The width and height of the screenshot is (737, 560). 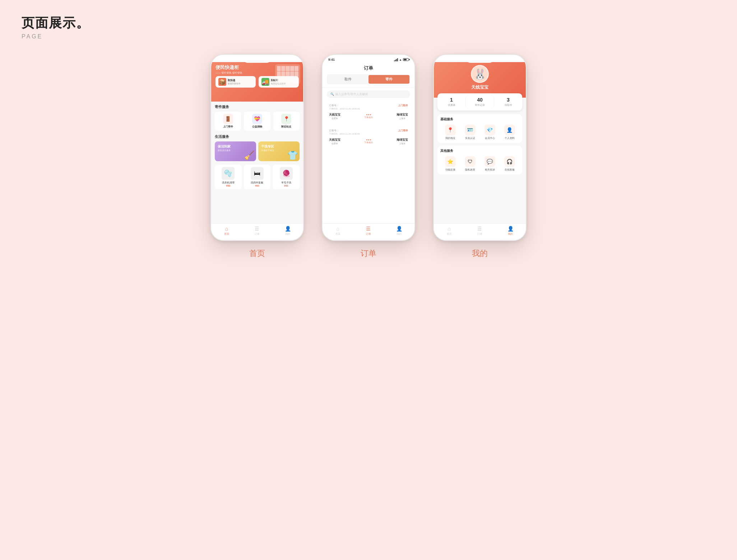 I want to click on basic-services-icons: 📍 我的地址 🪪 实名认证 💎 会员中心, so click(x=480, y=132).